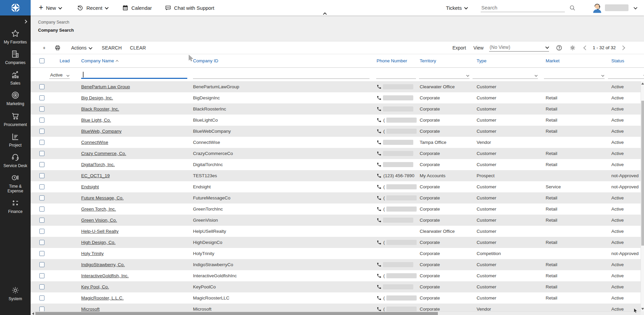 This screenshot has height=315, width=644. Describe the element at coordinates (50, 8) in the screenshot. I see `new-button: + New` at that location.